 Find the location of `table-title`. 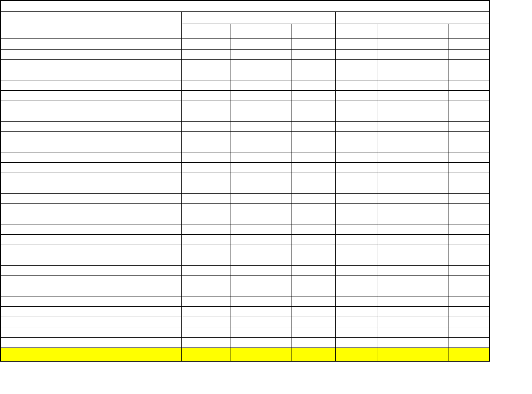

table-title is located at coordinates (245, 6).